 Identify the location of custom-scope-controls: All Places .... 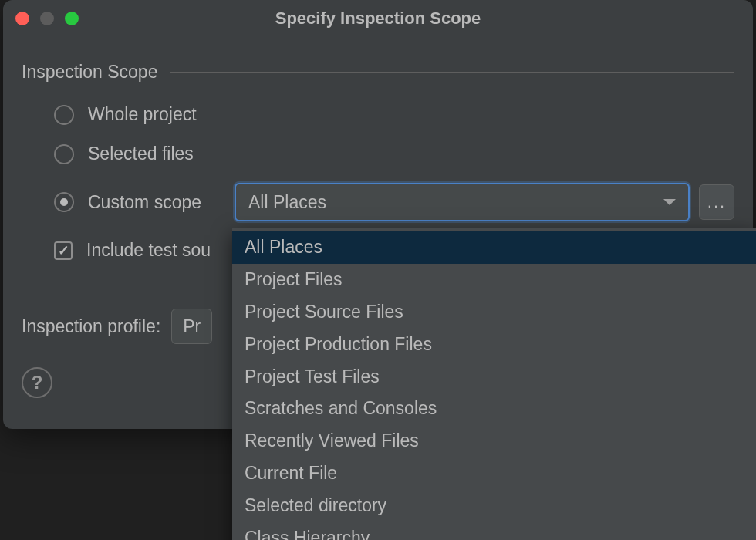
(484, 202).